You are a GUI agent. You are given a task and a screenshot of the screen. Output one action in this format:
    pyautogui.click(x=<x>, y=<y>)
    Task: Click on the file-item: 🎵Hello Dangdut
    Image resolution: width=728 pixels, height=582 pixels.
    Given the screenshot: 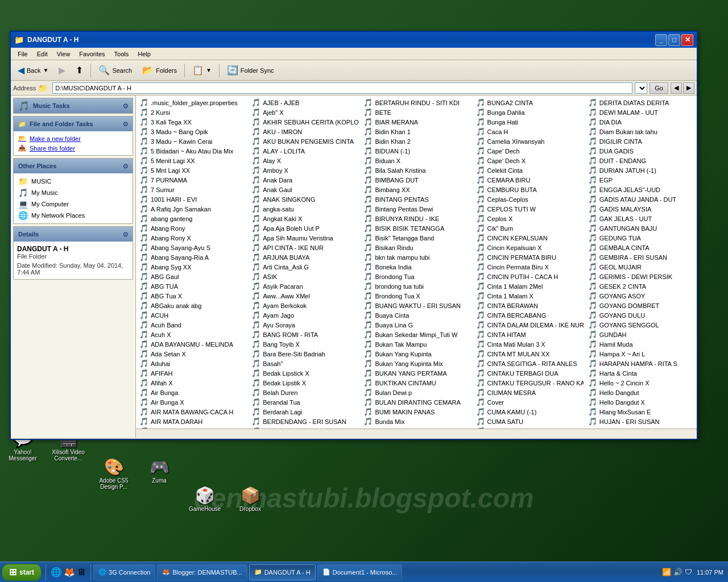 What is the action you would take?
    pyautogui.click(x=640, y=392)
    